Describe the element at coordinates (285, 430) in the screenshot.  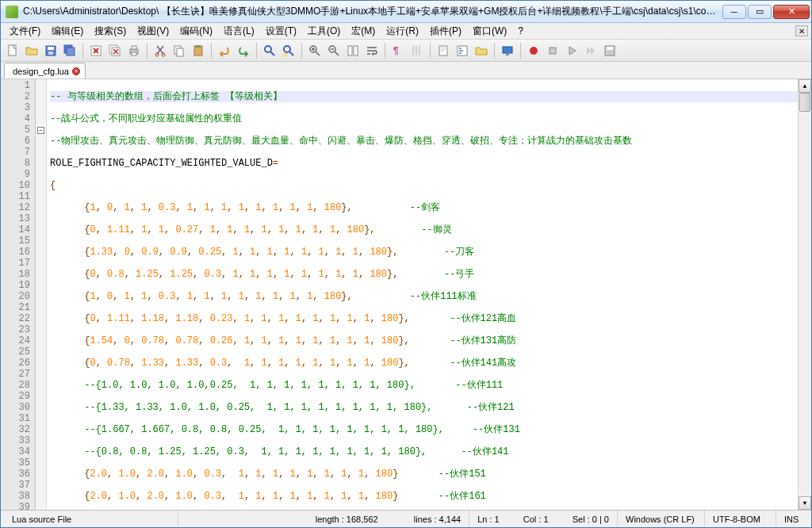
I see `code-line: --{1.667, 1.667, 0.8, 0.8, 0.25, 1, 1, 1…` at that location.